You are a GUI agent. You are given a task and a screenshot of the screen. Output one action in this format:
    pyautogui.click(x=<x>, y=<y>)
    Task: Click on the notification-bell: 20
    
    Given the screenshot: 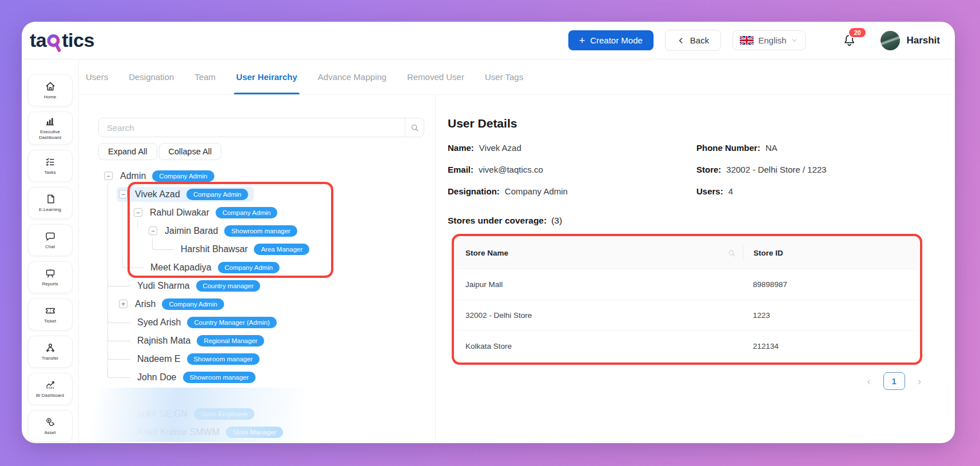 What is the action you would take?
    pyautogui.click(x=850, y=41)
    